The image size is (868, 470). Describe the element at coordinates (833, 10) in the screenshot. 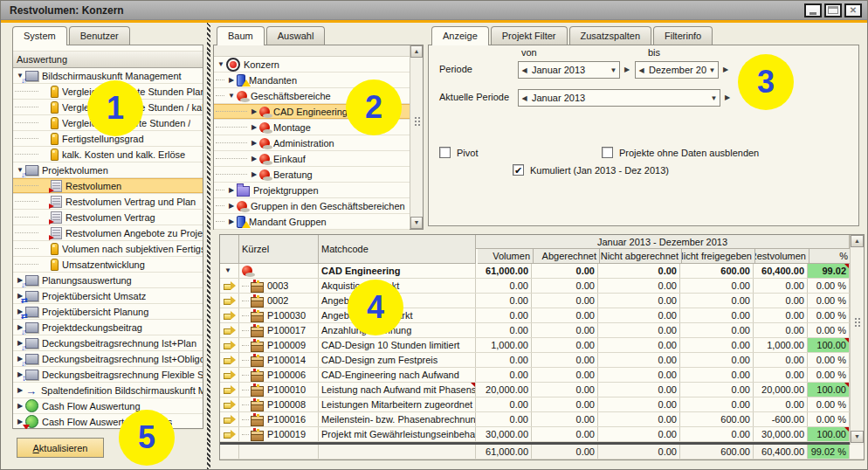

I see `maximize-button` at that location.